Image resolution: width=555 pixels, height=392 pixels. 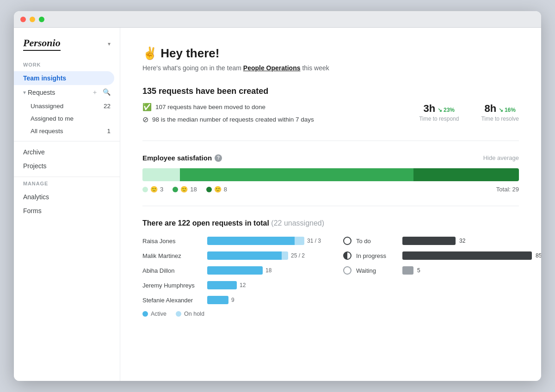 I want to click on waiting-bar, so click(x=408, y=270).